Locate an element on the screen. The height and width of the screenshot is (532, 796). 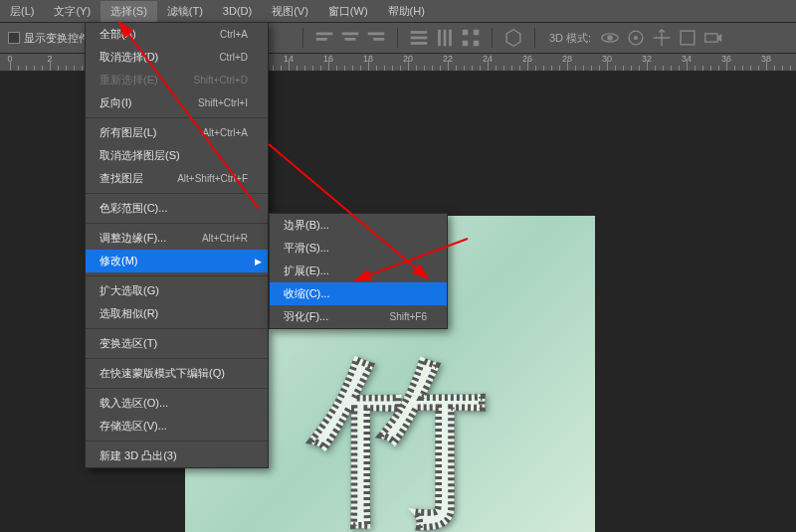
3d-scale-icon is located at coordinates (688, 38).